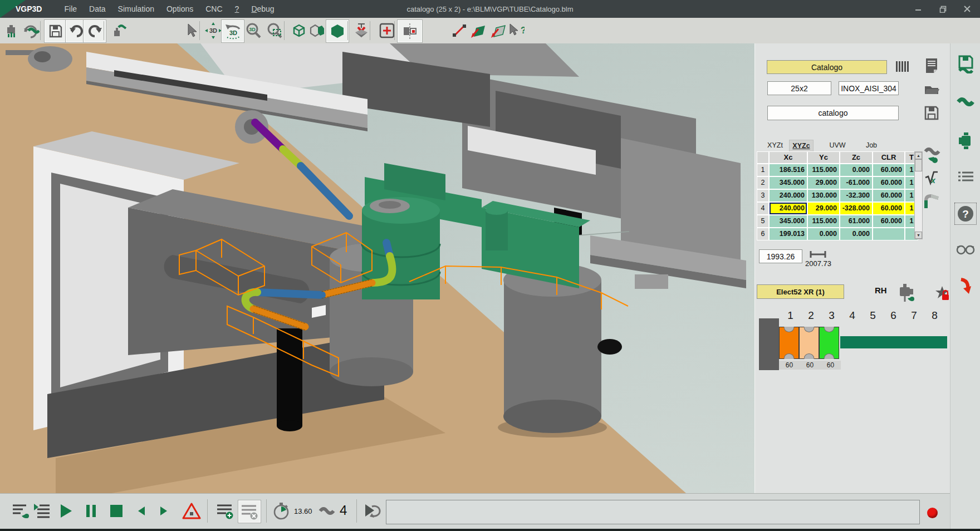  Describe the element at coordinates (856, 196) in the screenshot. I see `table-cell: -32.300` at that location.